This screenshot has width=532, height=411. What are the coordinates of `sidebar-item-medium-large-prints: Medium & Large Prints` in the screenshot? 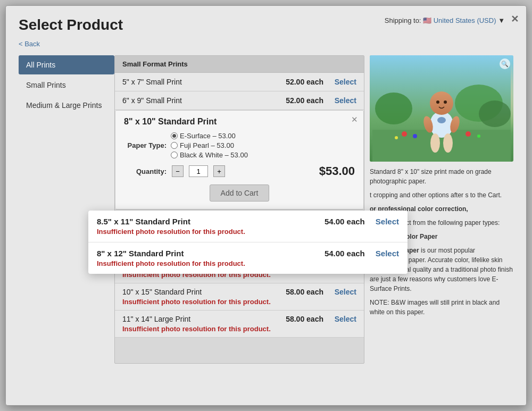 It's located at (66, 105).